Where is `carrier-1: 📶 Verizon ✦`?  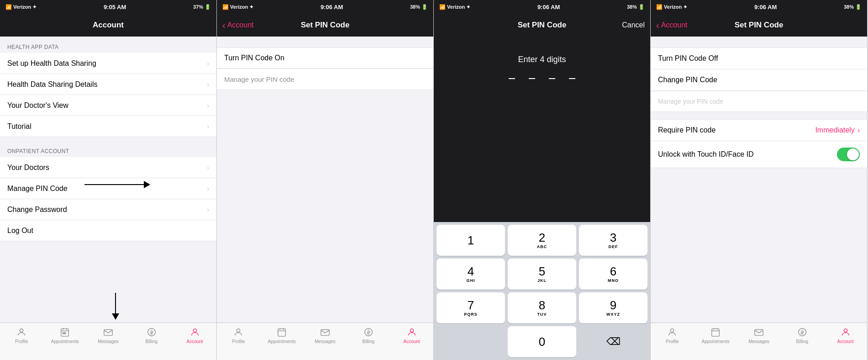 carrier-1: 📶 Verizon ✦ is located at coordinates (21, 7).